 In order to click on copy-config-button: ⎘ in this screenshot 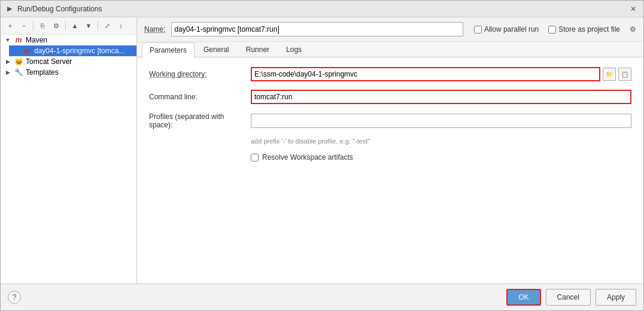, I will do `click(42, 26)`.